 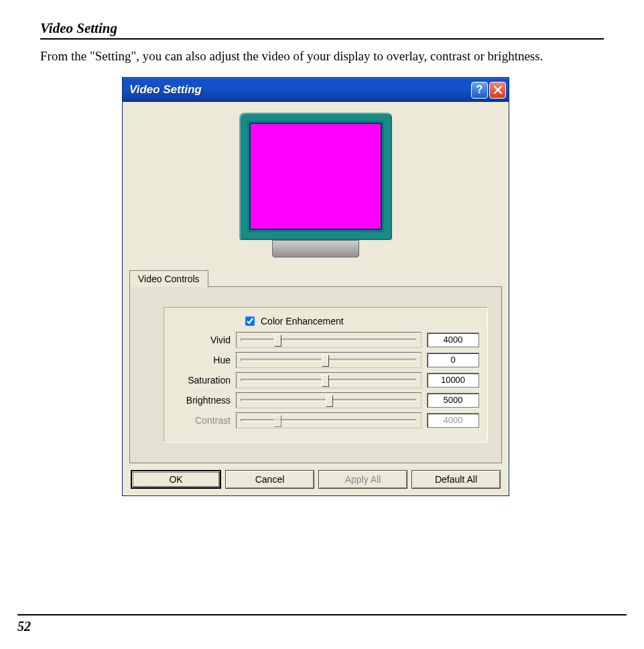 What do you see at coordinates (269, 479) in the screenshot?
I see `cancel-button: Cancel` at bounding box center [269, 479].